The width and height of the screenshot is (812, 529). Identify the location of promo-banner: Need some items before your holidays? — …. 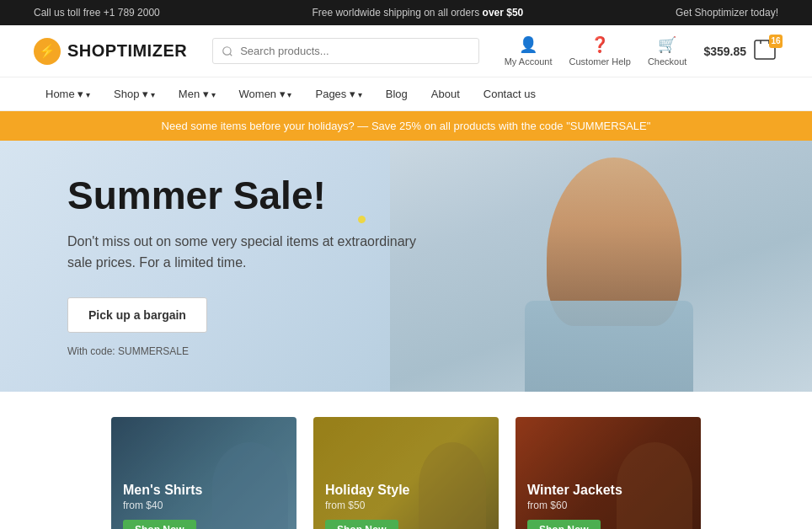
(406, 126).